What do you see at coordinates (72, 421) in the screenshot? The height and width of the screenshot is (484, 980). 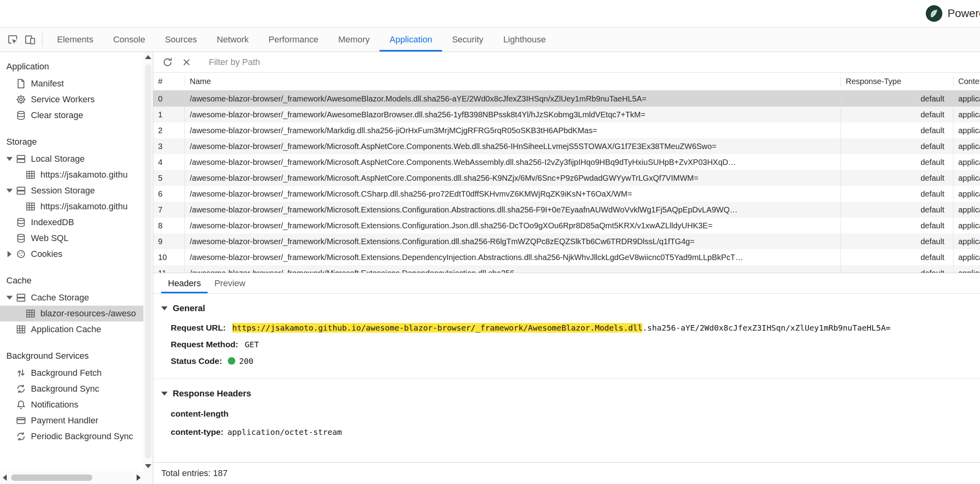 I see `sidebar-item-payment-handler: Payment Handler` at bounding box center [72, 421].